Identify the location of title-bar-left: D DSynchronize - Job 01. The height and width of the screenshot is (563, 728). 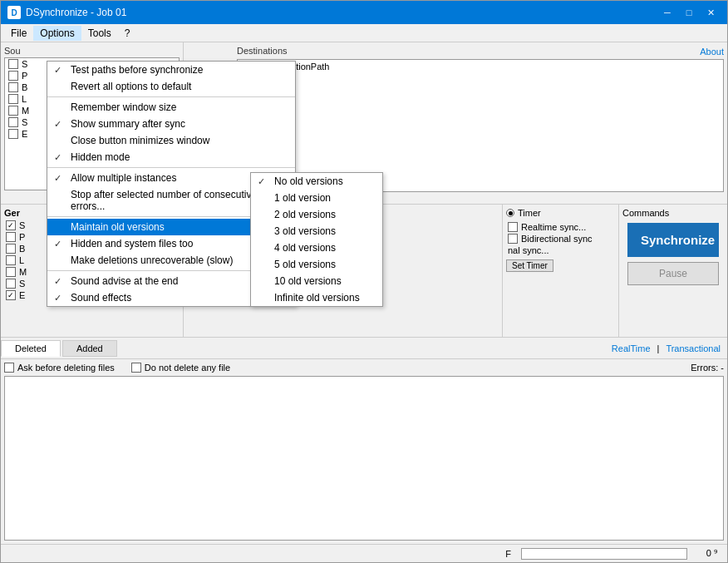
(66, 12).